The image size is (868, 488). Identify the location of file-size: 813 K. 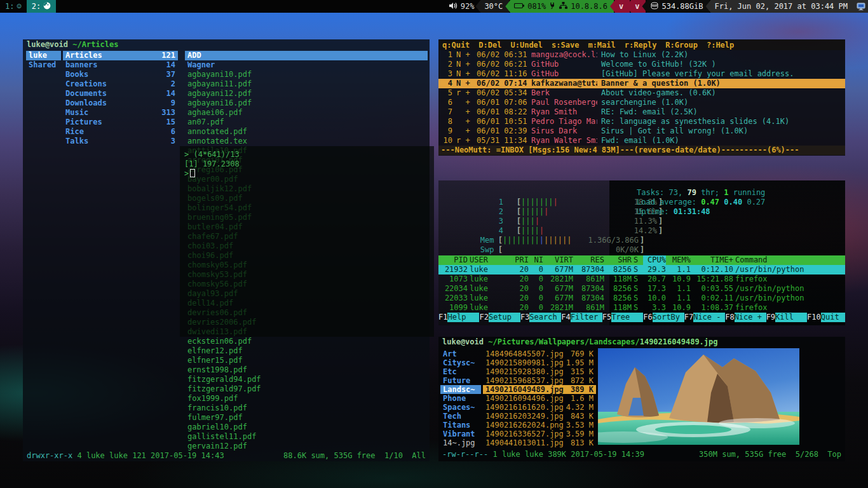
(582, 443).